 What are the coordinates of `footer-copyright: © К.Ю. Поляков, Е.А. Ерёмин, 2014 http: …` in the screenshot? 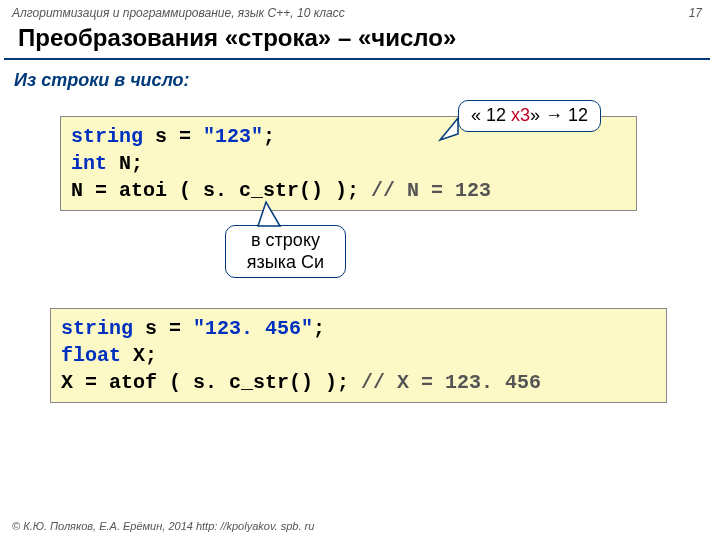 It's located at (163, 526).